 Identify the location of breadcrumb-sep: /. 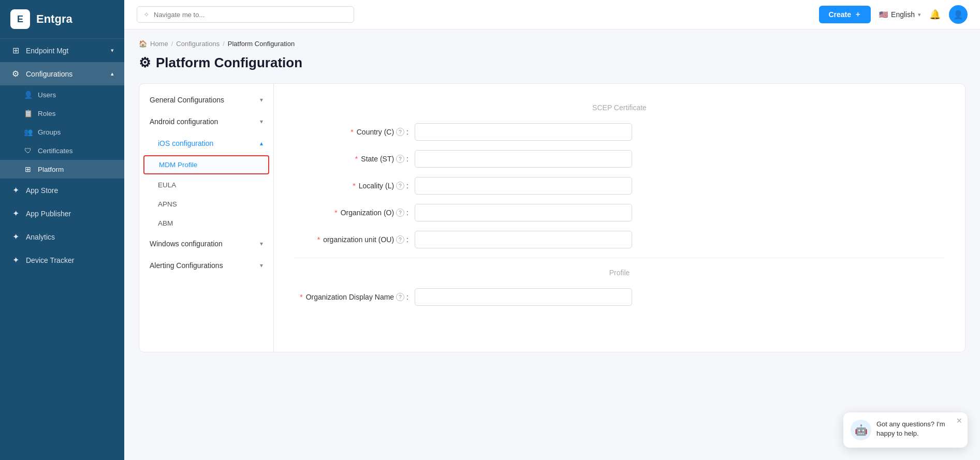
(172, 43).